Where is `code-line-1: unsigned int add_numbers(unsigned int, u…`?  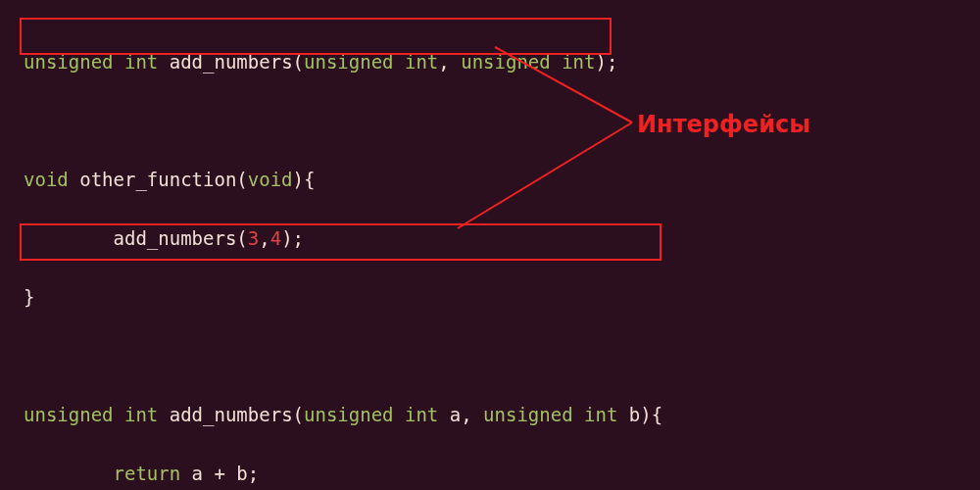
code-line-1: unsigned int add_numbers(unsigned int, u… is located at coordinates (502, 62).